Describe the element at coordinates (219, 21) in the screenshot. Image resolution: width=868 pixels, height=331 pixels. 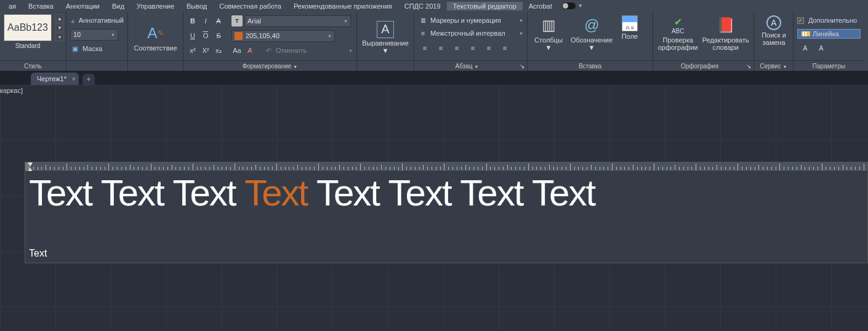
I see `strike-button: A` at that location.